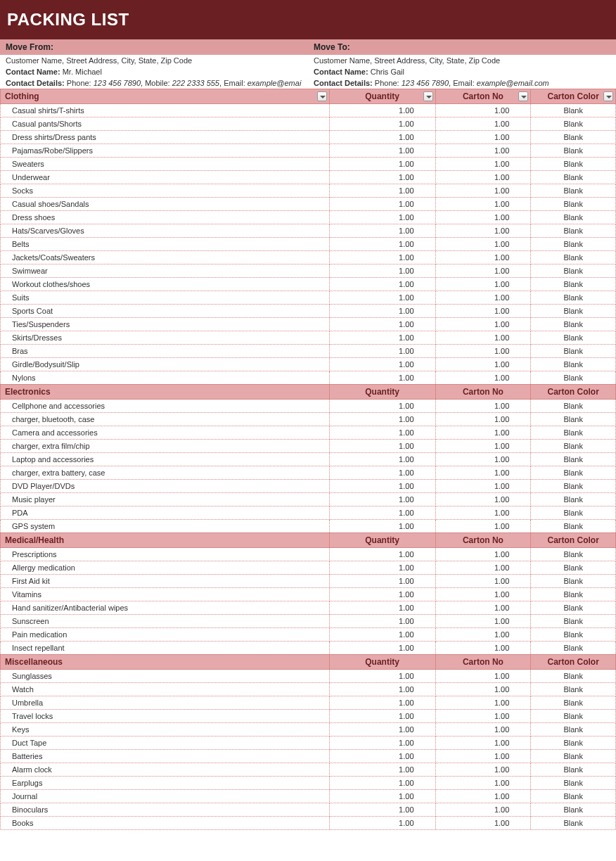 The image size is (616, 861). I want to click on item-name-cell: Workout clothes/shoes, so click(165, 284).